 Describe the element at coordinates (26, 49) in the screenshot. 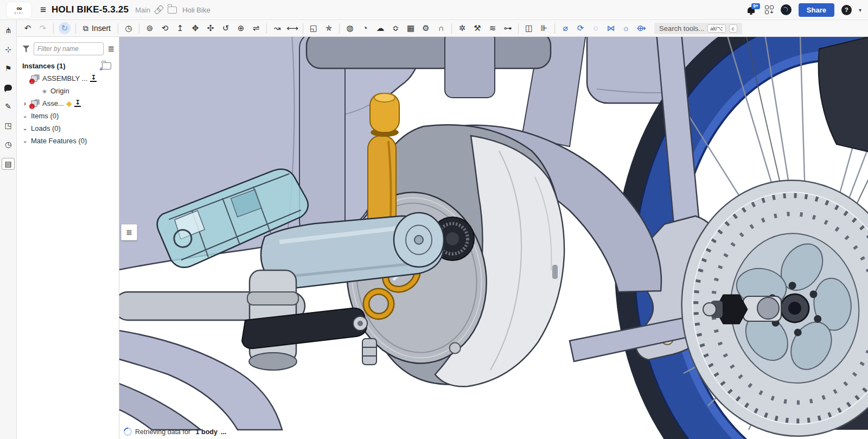

I see `filter-funnel-icon` at that location.